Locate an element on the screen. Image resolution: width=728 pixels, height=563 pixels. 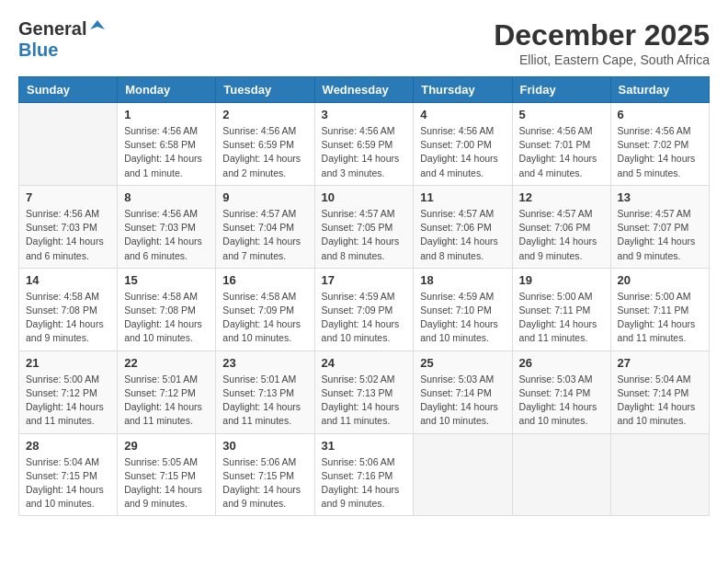
day-number: 30 is located at coordinates (265, 445).